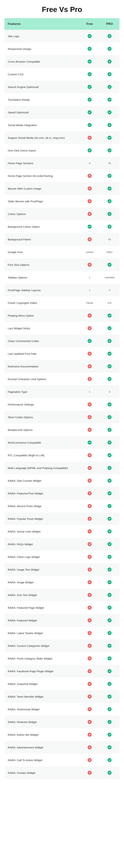 The height and width of the screenshot is (868, 124). I want to click on table-row: Font Size Options, so click(62, 265).